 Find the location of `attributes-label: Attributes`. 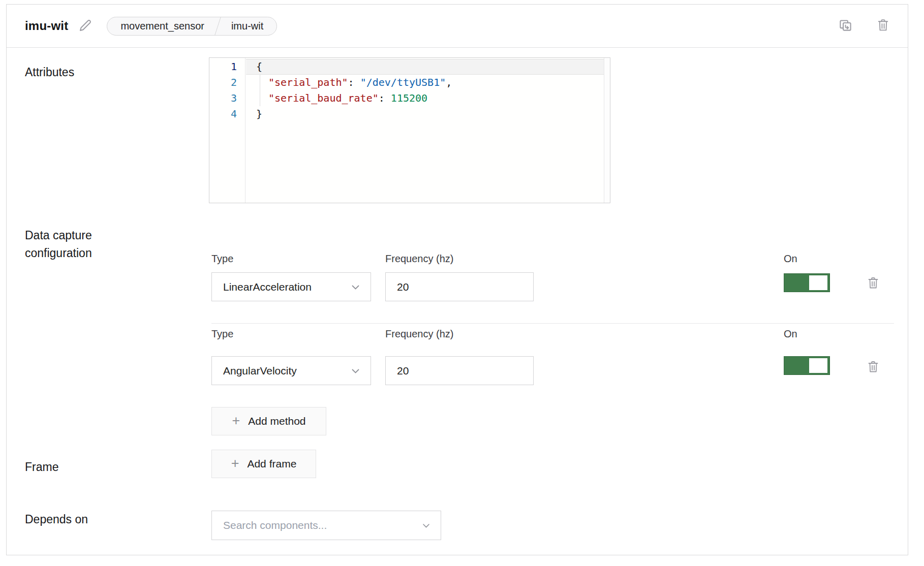

attributes-label: Attributes is located at coordinates (50, 72).